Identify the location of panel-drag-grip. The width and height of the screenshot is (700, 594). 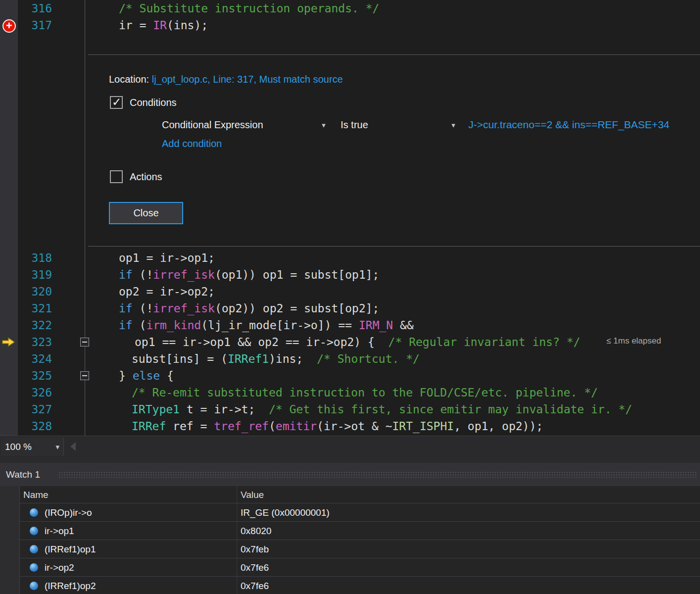
(378, 474).